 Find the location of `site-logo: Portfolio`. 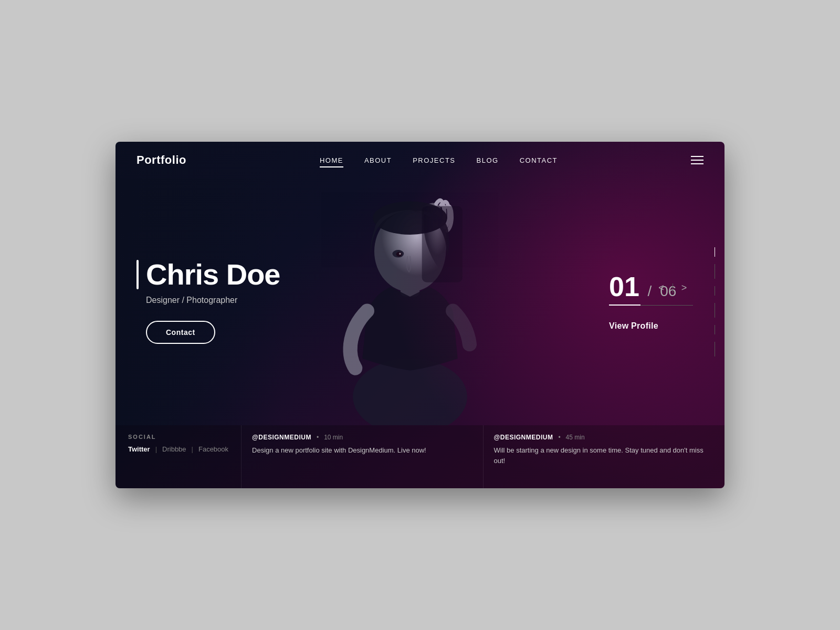

site-logo: Portfolio is located at coordinates (162, 160).